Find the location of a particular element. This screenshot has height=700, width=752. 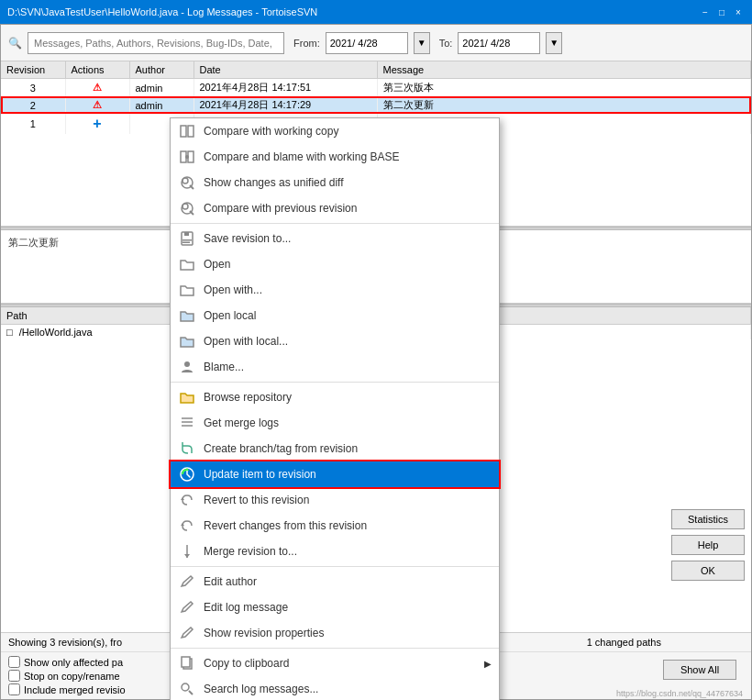

menu-show-props: Show revision properties is located at coordinates (335, 633).